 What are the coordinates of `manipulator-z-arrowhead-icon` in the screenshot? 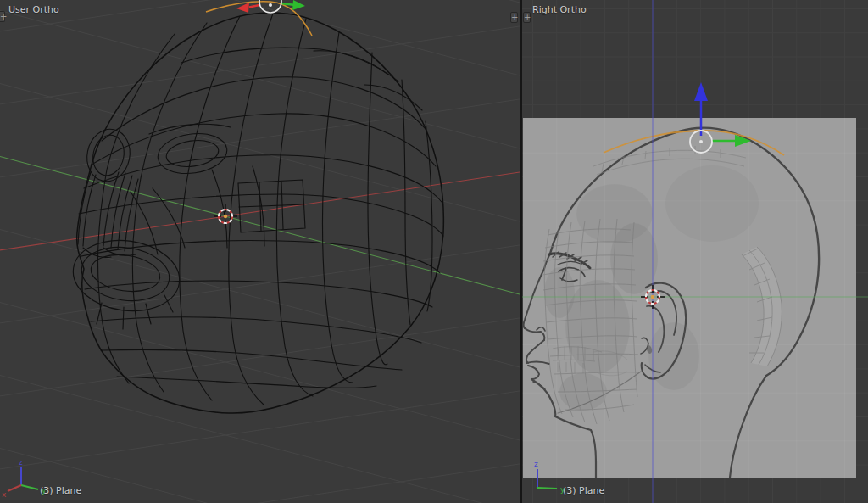 It's located at (701, 92).